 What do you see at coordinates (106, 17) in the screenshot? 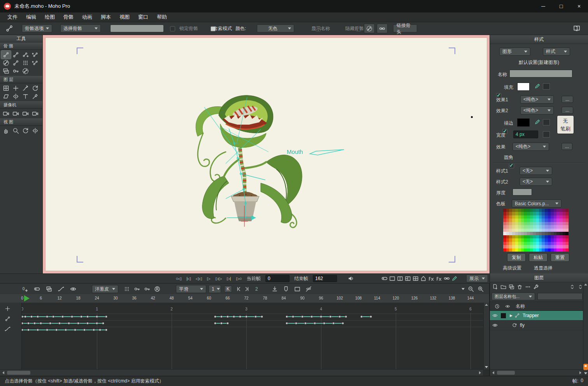
I see `menu-item-脚本: 脚本` at bounding box center [106, 17].